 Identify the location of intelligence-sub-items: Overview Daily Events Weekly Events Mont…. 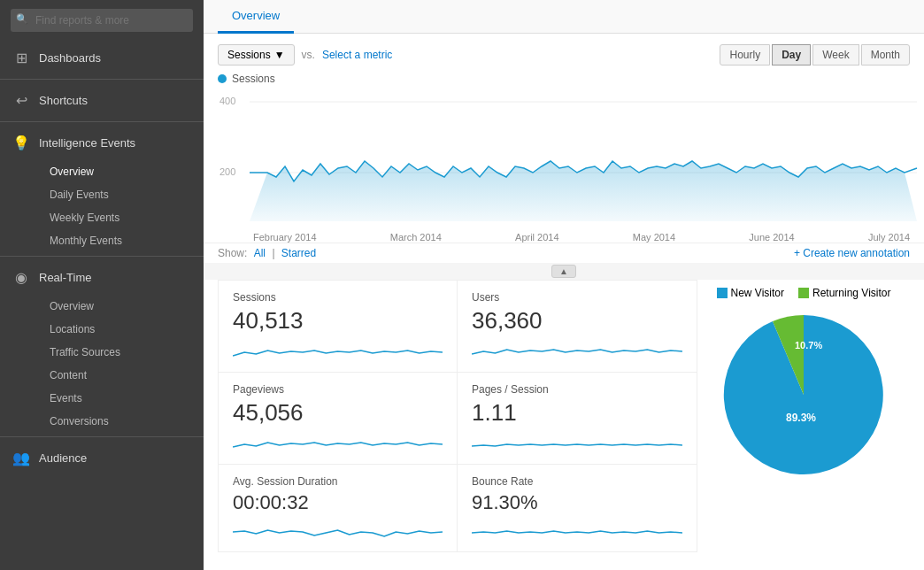
(102, 206).